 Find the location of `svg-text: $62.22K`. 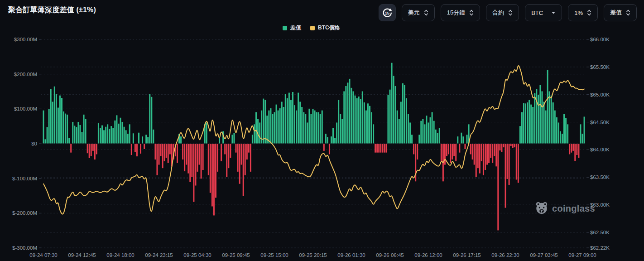

svg-text: $62.22K is located at coordinates (600, 248).